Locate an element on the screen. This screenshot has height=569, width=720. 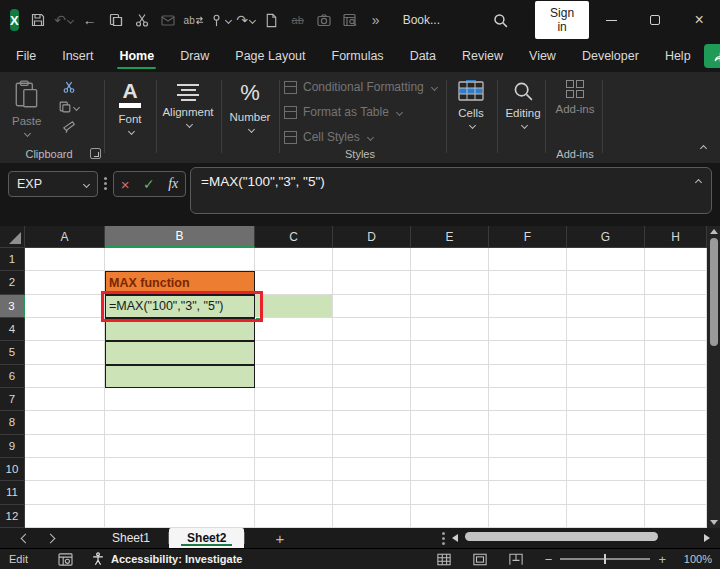
accessibility-icon is located at coordinates (98, 559).